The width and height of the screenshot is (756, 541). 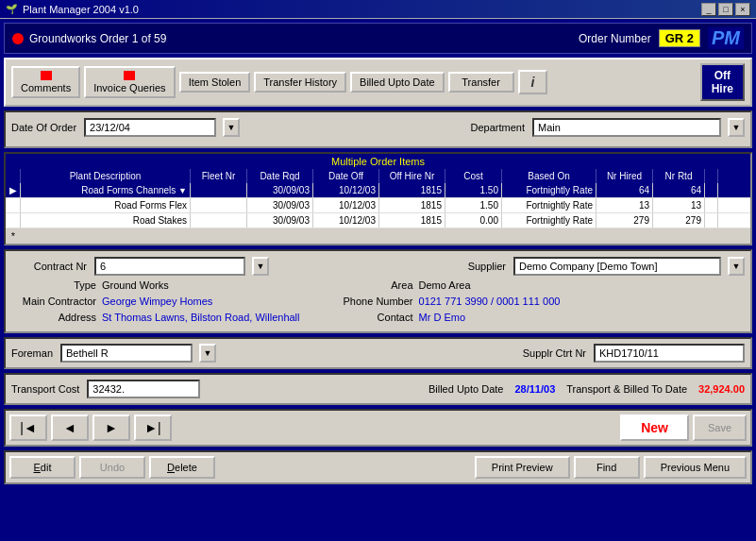 I want to click on address-label: Address, so click(x=54, y=317).